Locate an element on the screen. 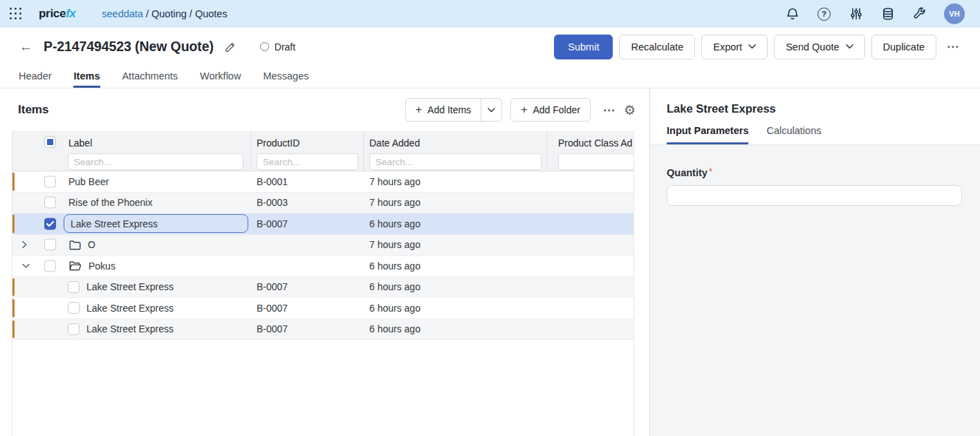 The width and height of the screenshot is (980, 436). topbar: pricefx seeddata / Quoting / Quotes ? VH is located at coordinates (490, 14).